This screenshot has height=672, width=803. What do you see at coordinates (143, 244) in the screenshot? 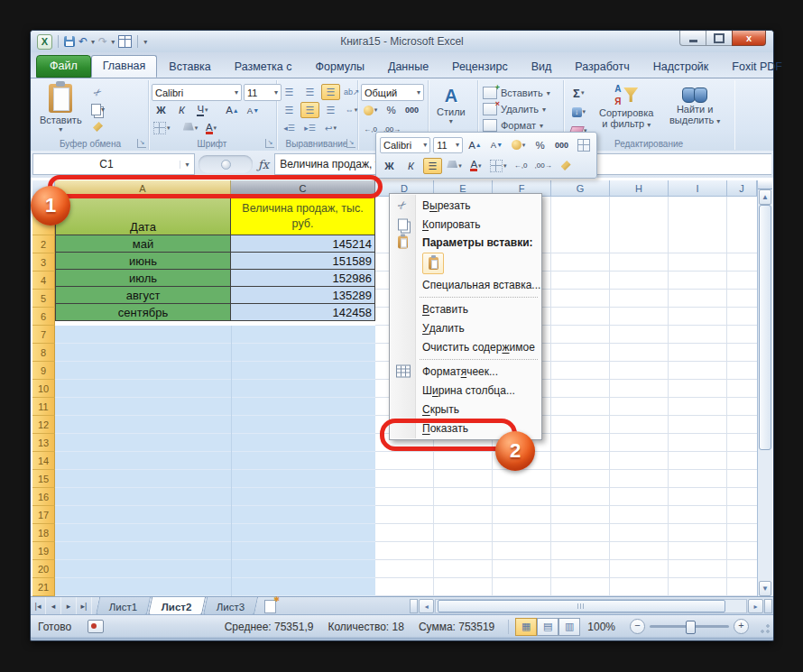
I see `cell-A2: май` at bounding box center [143, 244].